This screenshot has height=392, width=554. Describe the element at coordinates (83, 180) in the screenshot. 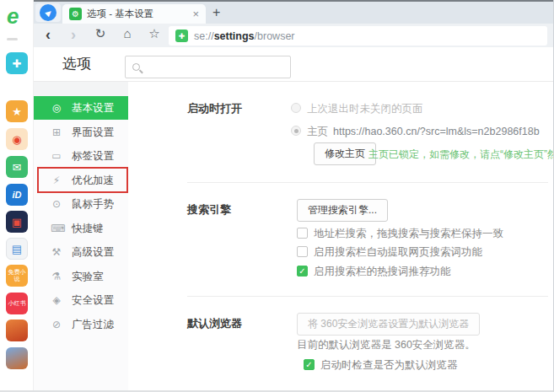

I see `annotation-highlight-box` at that location.